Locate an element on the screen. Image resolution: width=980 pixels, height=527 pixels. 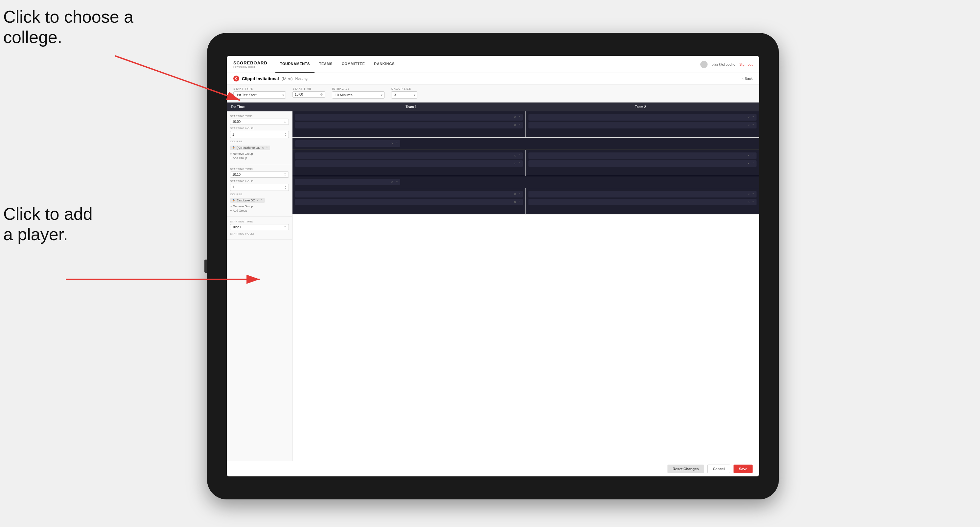
start-type-select: 1st Tee Start is located at coordinates (259, 95).